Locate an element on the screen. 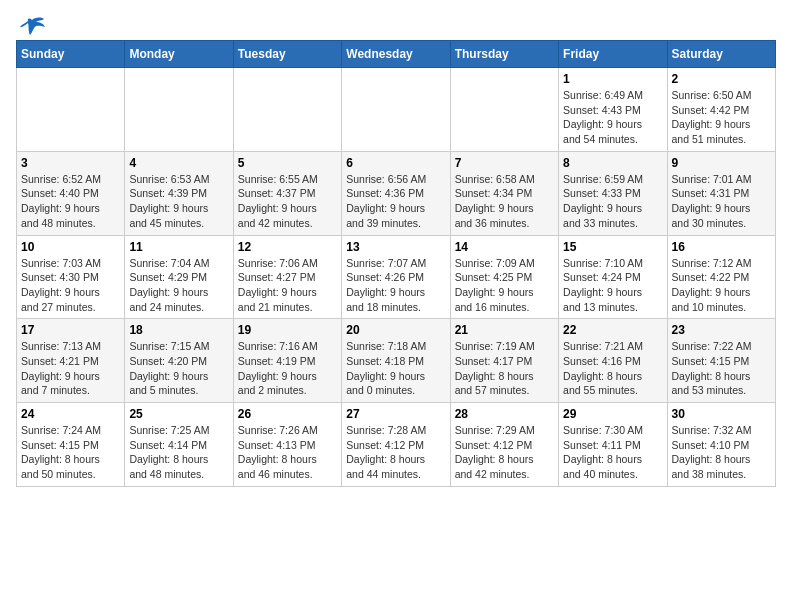  day-info: Sunrise: 6:52 AMSunset: 4:40 PMDaylight:… is located at coordinates (70, 202).